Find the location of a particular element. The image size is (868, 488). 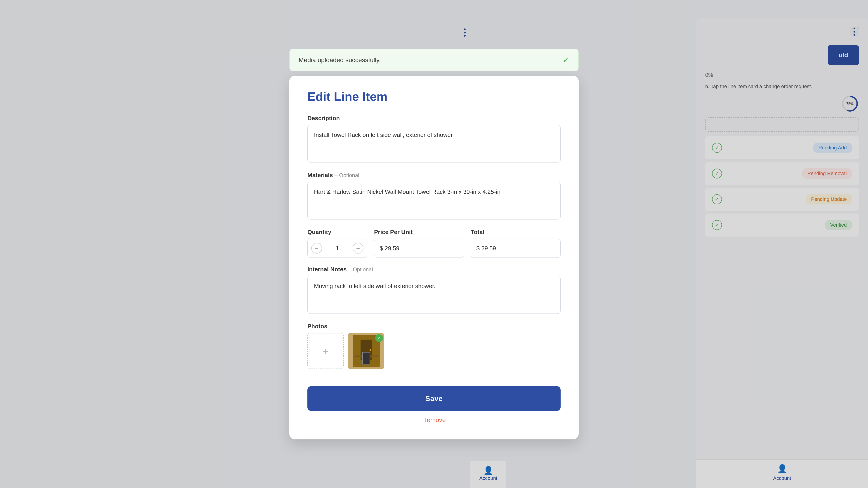

internal-notes-optional: – Optional is located at coordinates (361, 269).